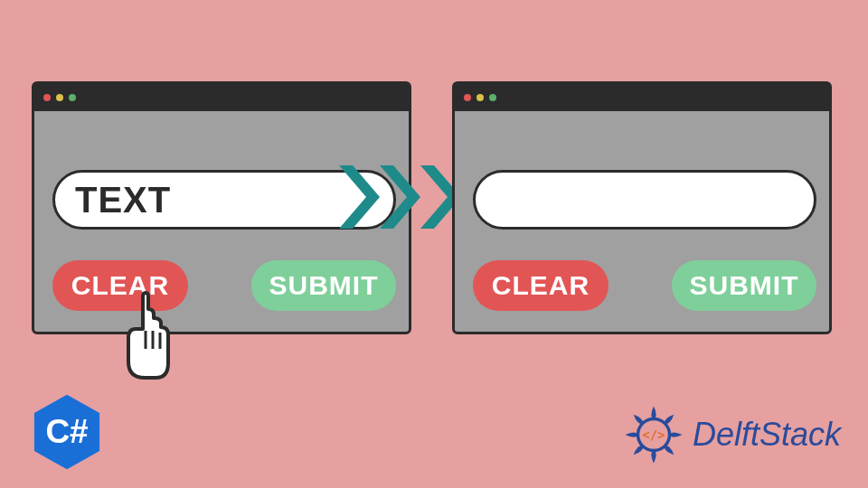  I want to click on csharp-badge-icon: C#, so click(67, 432).